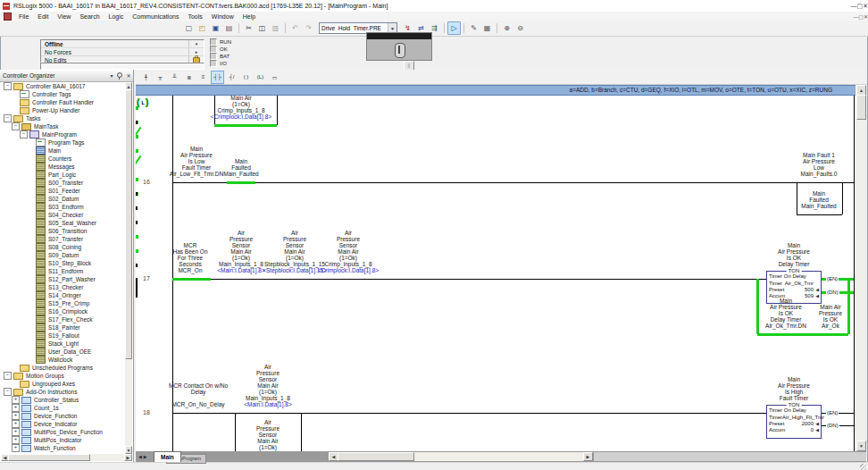 The image size is (868, 470). Describe the element at coordinates (63, 263) in the screenshot. I see `tree-item-s10-step-block: S10_Step_Block` at that location.